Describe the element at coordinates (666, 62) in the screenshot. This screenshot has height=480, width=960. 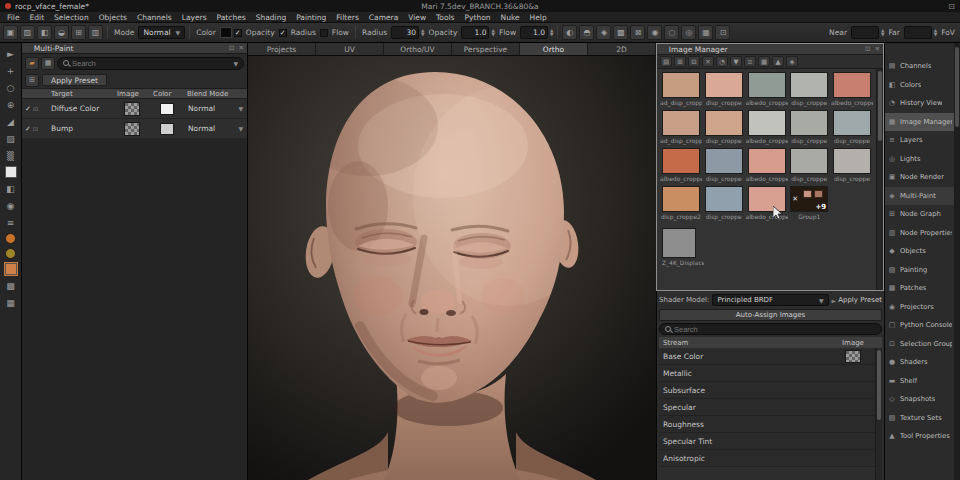
I see `open-folder-icon: ▤` at that location.